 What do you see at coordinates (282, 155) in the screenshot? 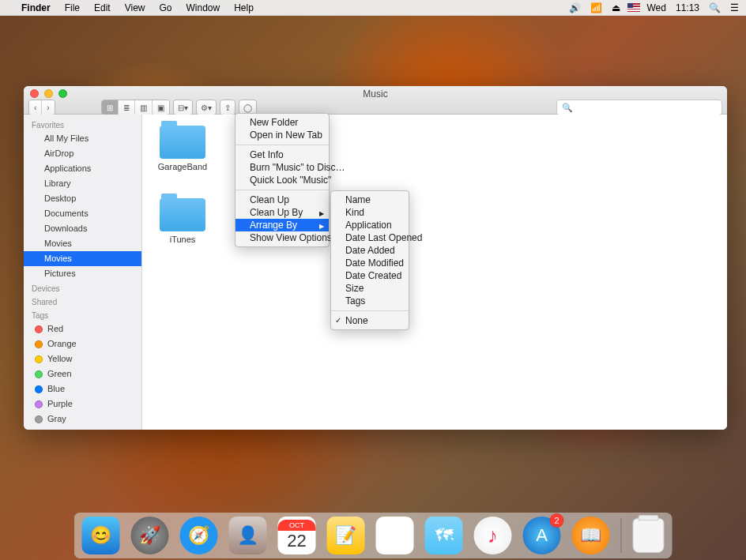
I see `menu-item: Get Info` at bounding box center [282, 155].